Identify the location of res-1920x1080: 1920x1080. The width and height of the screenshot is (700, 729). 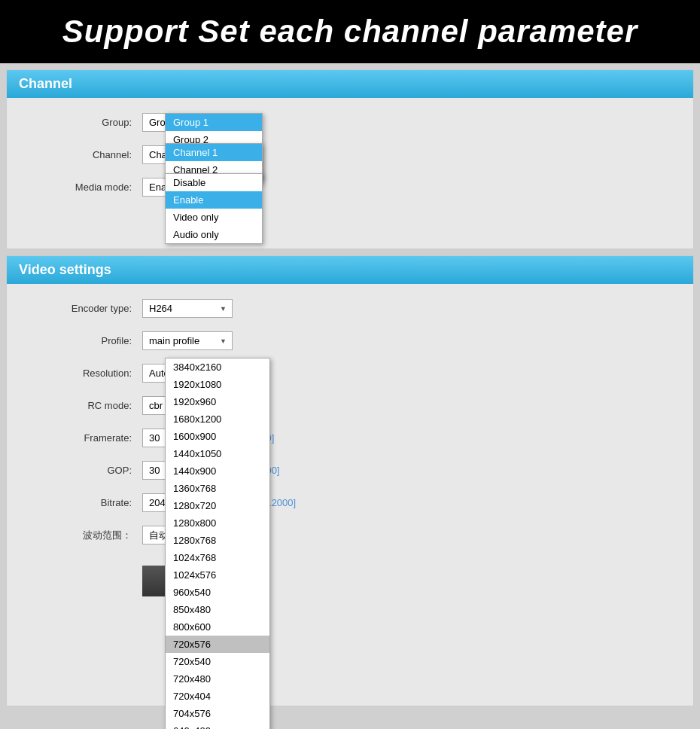
(218, 384).